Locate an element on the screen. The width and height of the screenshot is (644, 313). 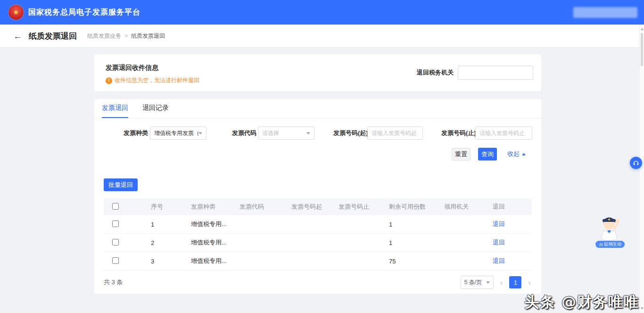
col-header-organ: 领用机关 is located at coordinates (469, 207).